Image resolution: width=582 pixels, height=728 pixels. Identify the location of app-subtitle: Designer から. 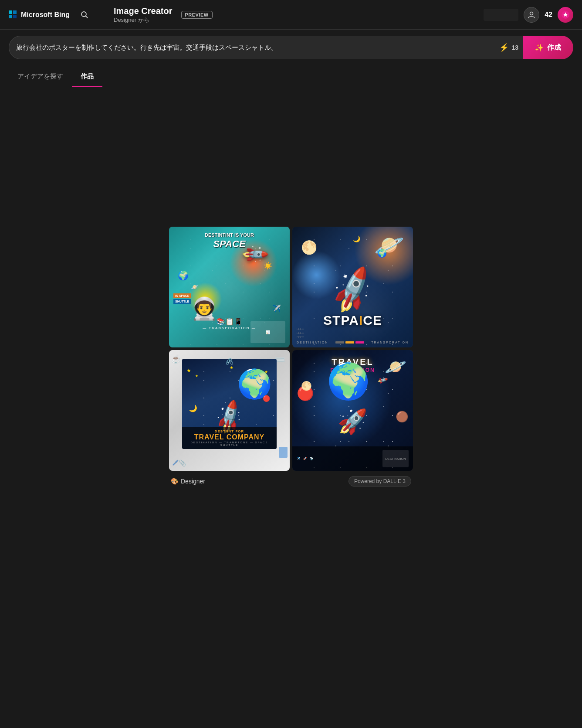
(143, 20).